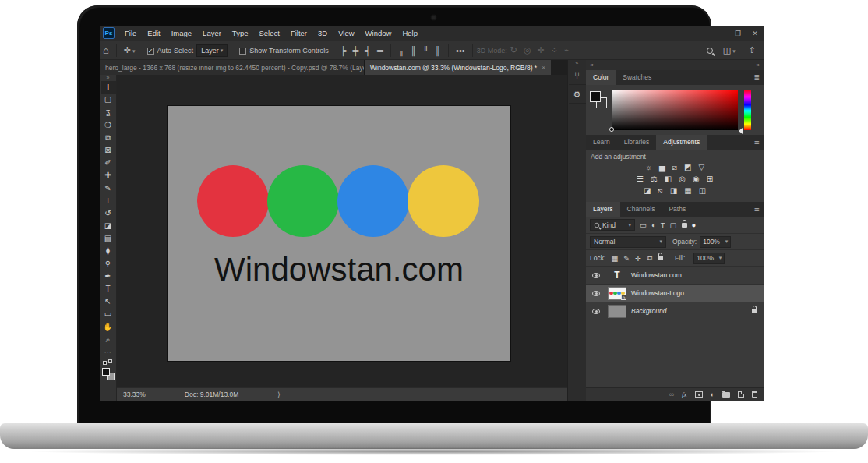 The height and width of the screenshot is (463, 868). Describe the element at coordinates (425, 51) in the screenshot. I see `align-bottom-icon: ╨` at that location.